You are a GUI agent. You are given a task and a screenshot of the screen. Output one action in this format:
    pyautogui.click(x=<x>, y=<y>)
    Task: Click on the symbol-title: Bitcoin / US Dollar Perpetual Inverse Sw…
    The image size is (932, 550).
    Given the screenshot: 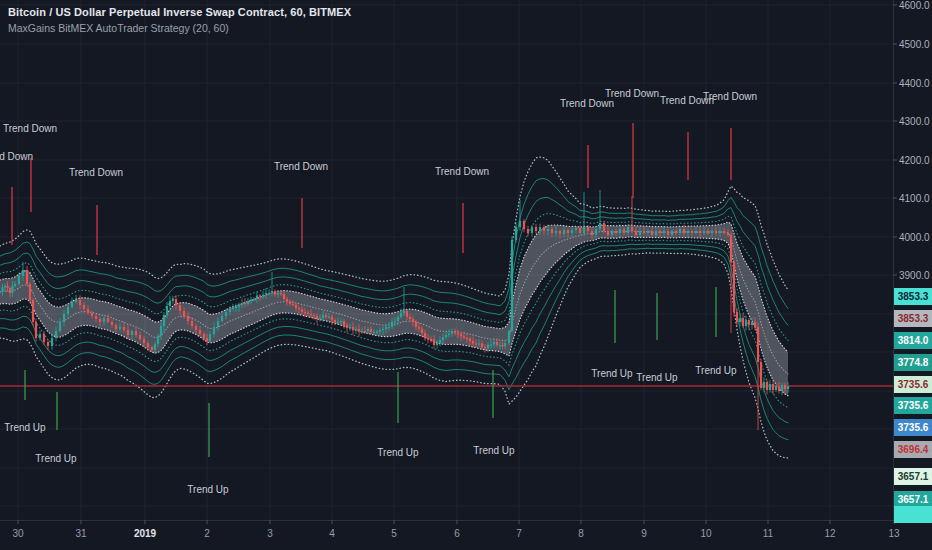 What is the action you would take?
    pyautogui.click(x=180, y=12)
    